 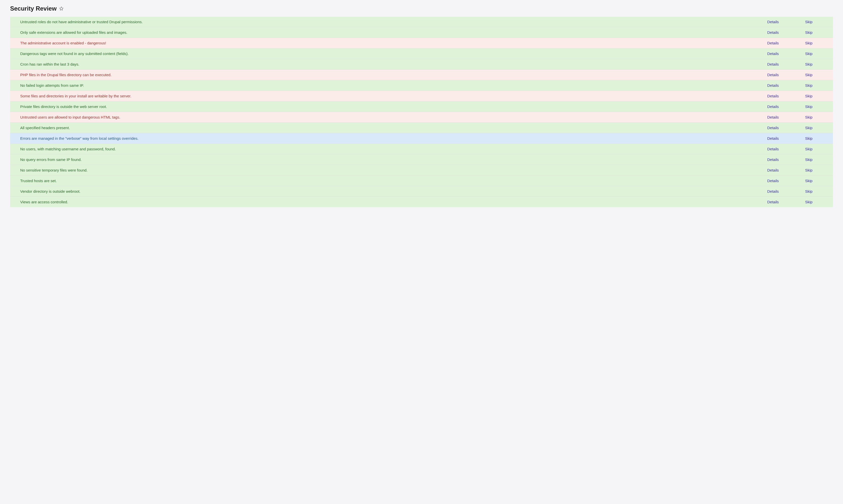 What do you see at coordinates (422, 96) in the screenshot?
I see `check-row: Some files and directories in your insta…` at bounding box center [422, 96].